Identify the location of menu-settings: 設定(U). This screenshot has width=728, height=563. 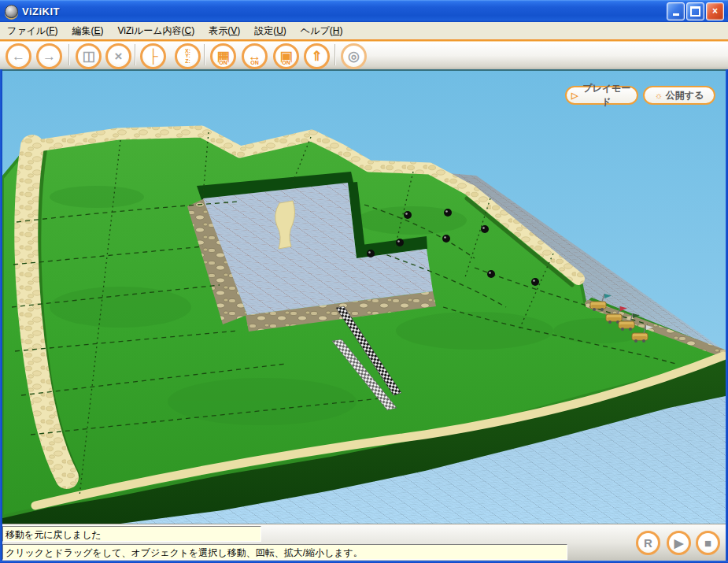
(271, 31).